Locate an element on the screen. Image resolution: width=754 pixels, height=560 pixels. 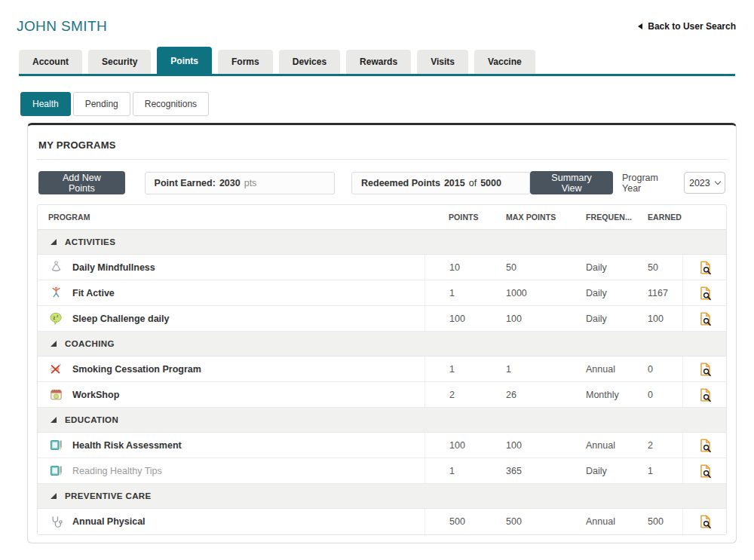
header-max-points: MAX POINTS is located at coordinates (522, 217).